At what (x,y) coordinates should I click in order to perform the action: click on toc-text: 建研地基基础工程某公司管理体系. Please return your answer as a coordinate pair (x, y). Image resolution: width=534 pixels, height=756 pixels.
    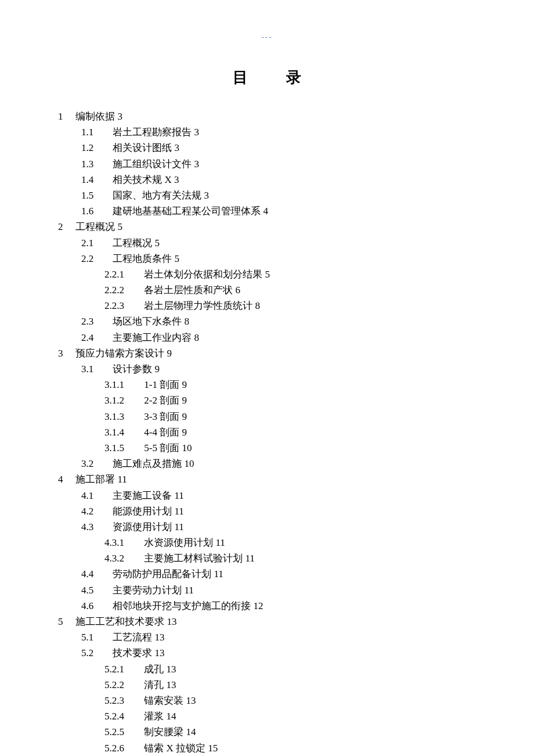
    Looking at the image, I should click on (187, 211).